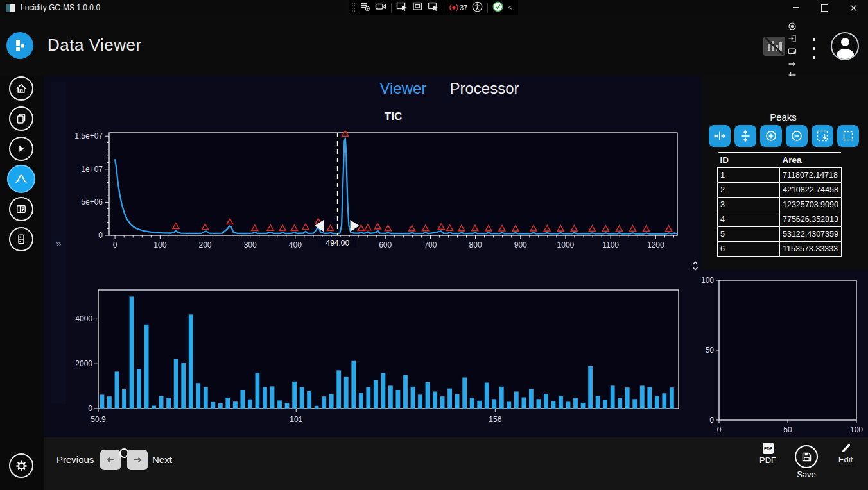  Describe the element at coordinates (749, 219) in the screenshot. I see `peak-id-cell: 4` at that location.